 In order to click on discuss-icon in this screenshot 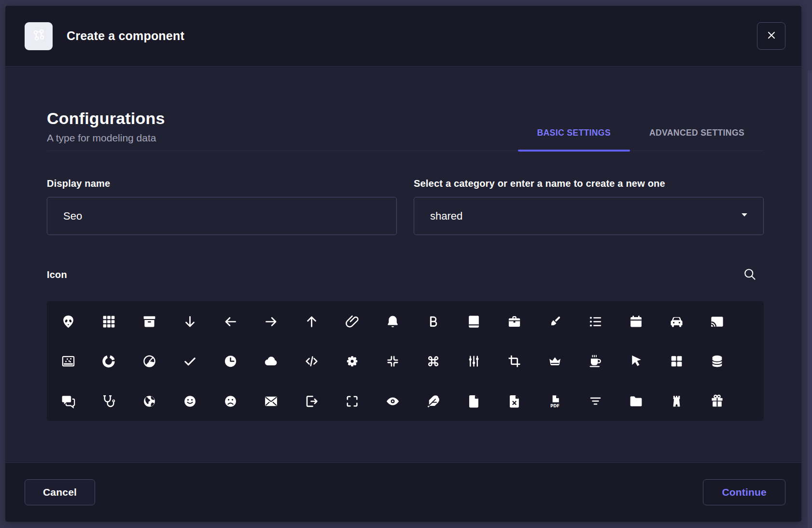, I will do `click(69, 402)`.